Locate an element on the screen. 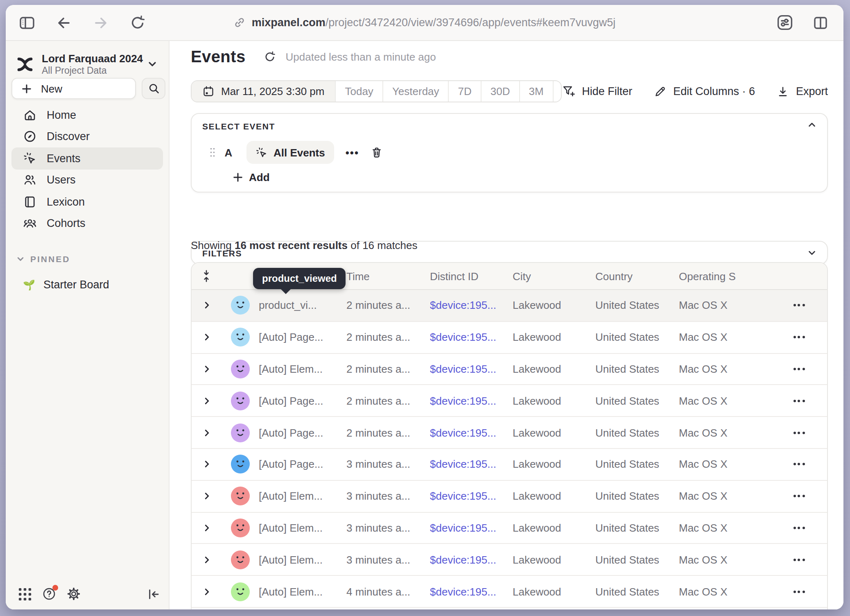 This screenshot has height=616, width=850. reload-icon is located at coordinates (138, 23).